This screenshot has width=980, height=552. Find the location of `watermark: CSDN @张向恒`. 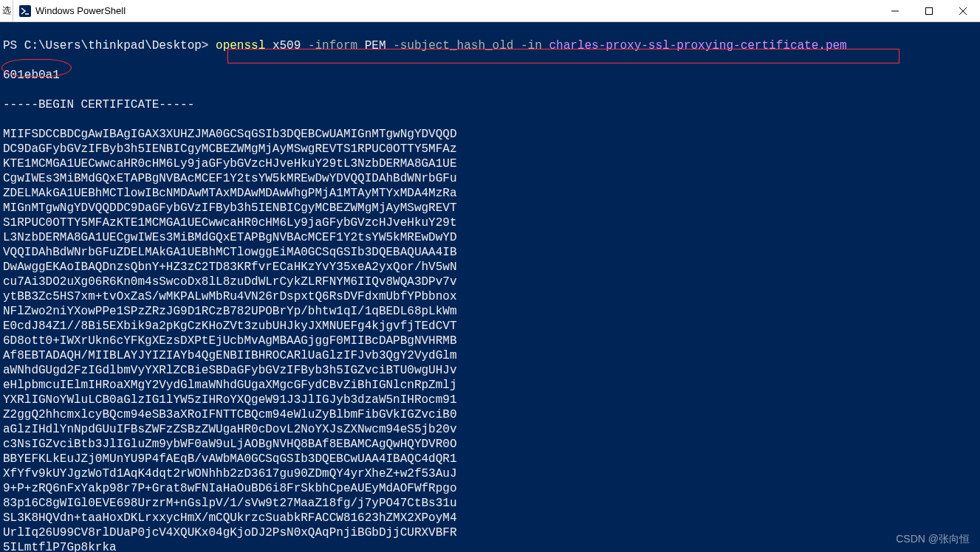

watermark: CSDN @张向恒 is located at coordinates (933, 539).